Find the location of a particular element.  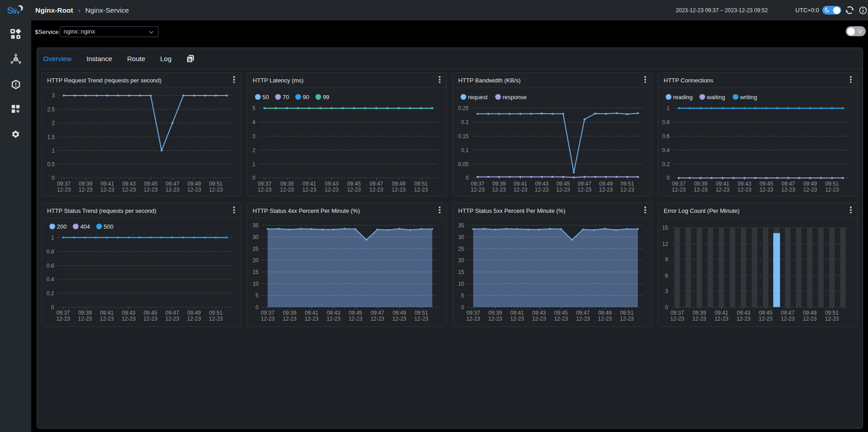

svg-text: 0.05 is located at coordinates (463, 164).